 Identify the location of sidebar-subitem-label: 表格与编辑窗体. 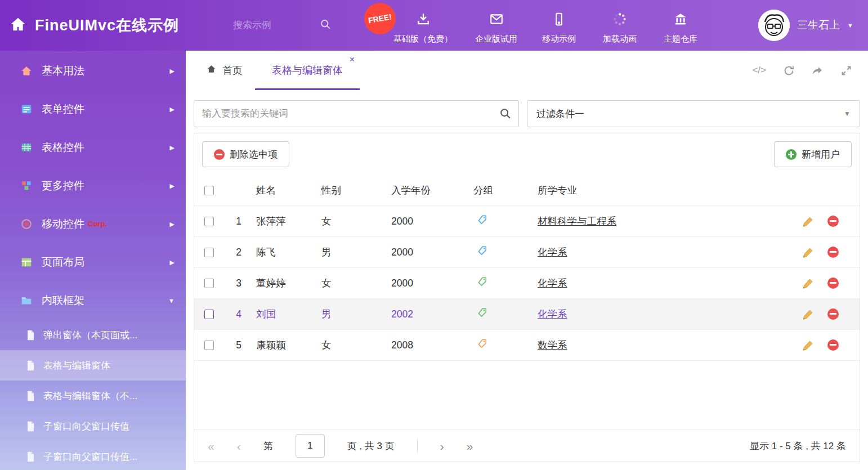
(77, 366).